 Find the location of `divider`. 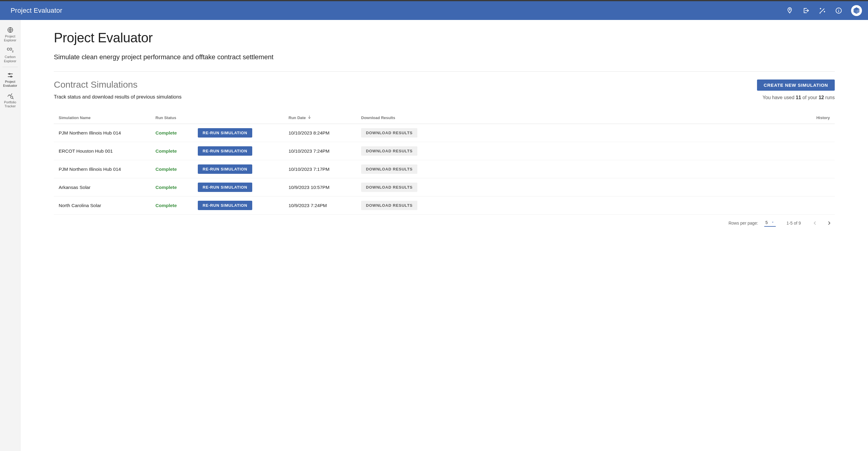

divider is located at coordinates (444, 71).